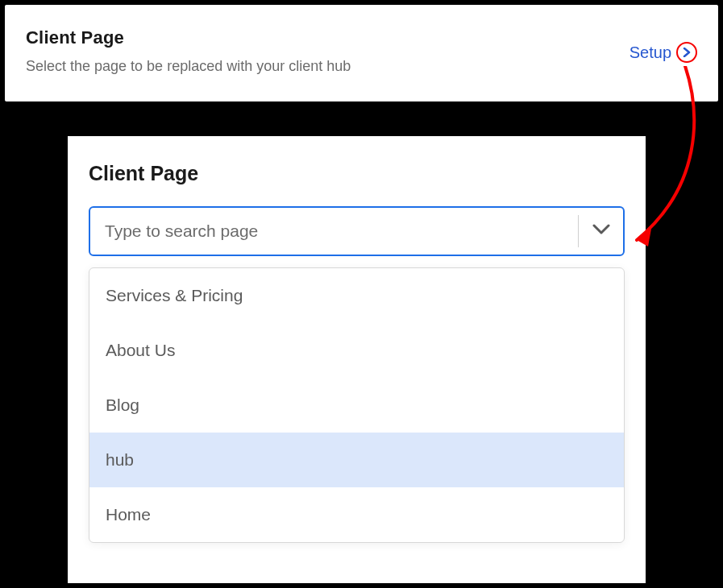 The image size is (723, 588). Describe the element at coordinates (327, 52) in the screenshot. I see `banner-text: Client Page Select the page to be replac…` at that location.